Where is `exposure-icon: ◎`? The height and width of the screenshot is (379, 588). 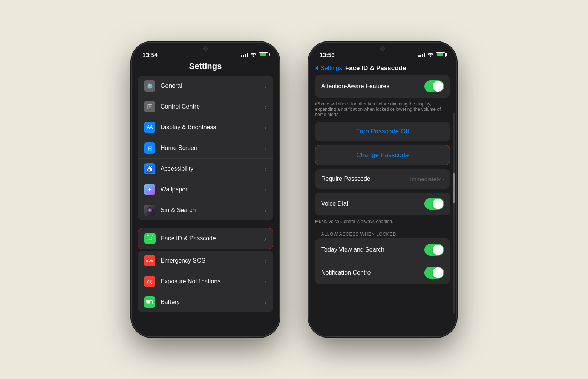 exposure-icon: ◎ is located at coordinates (150, 281).